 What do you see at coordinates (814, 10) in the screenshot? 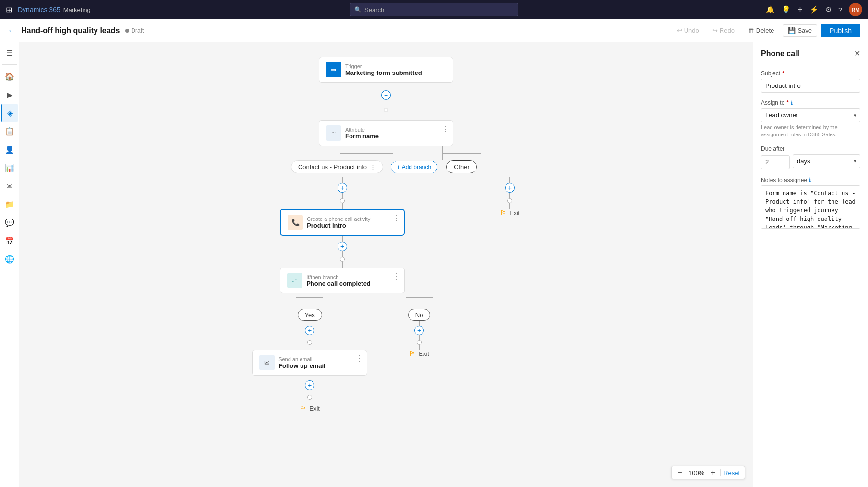
I see `nav-right-icons: 🔔 💡 + ⚡ ⚙ ? RM` at bounding box center [814, 10].